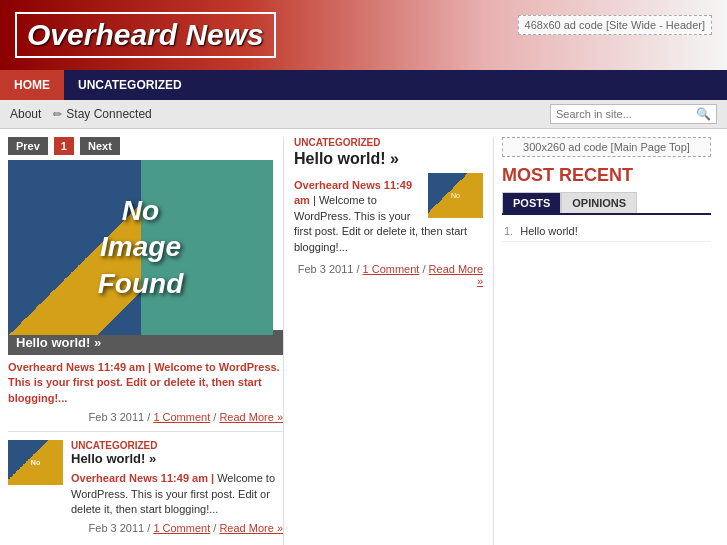 The image size is (727, 545). Describe the element at coordinates (388, 216) in the screenshot. I see `mid-post-body: No Overheard News 11:49 am | Welcome to …` at that location.